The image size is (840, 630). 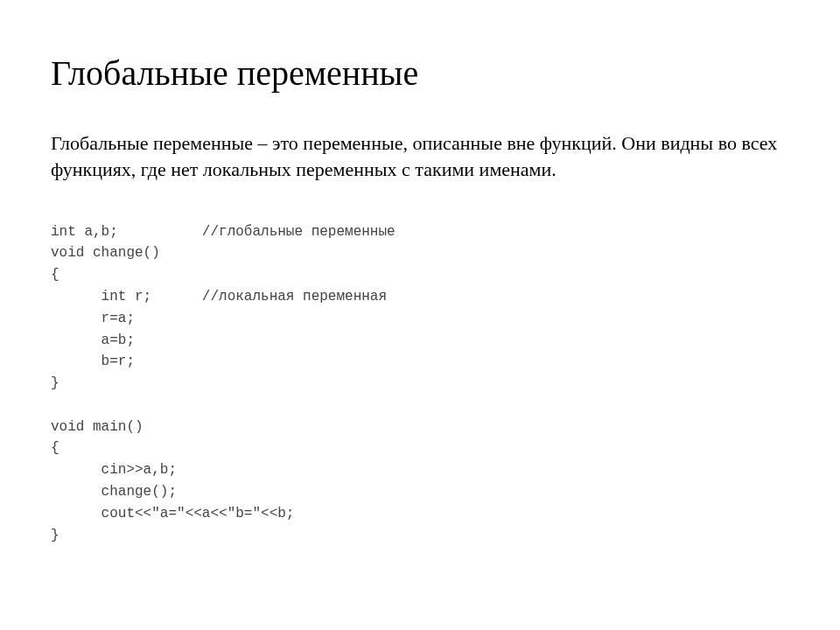 What do you see at coordinates (114, 492) in the screenshot?
I see `code-line: change();` at bounding box center [114, 492].